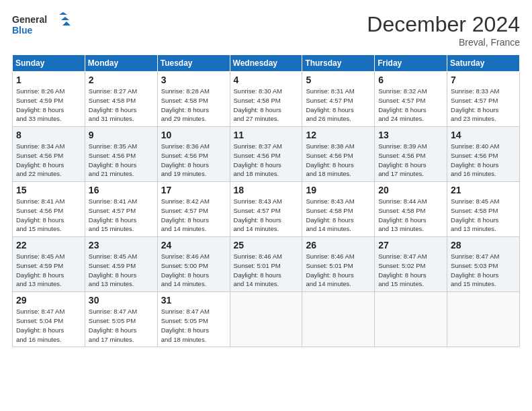 Image resolution: width=532 pixels, height=411 pixels. What do you see at coordinates (443, 42) in the screenshot?
I see `location-subtitle: Breval, France` at bounding box center [443, 42].